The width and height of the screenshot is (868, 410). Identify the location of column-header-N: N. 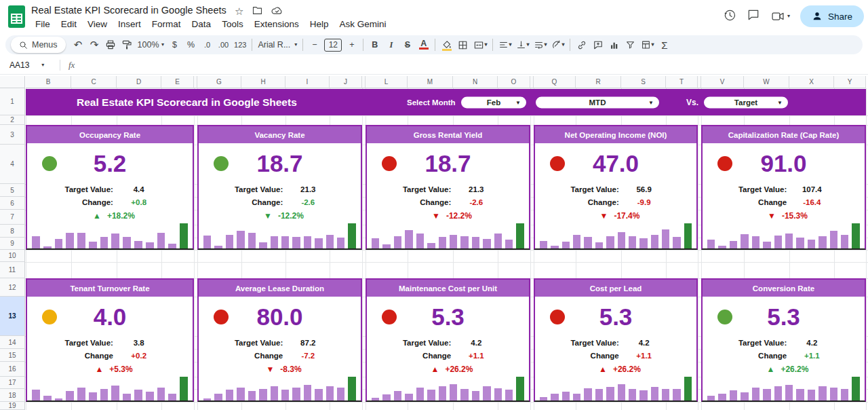
(475, 82).